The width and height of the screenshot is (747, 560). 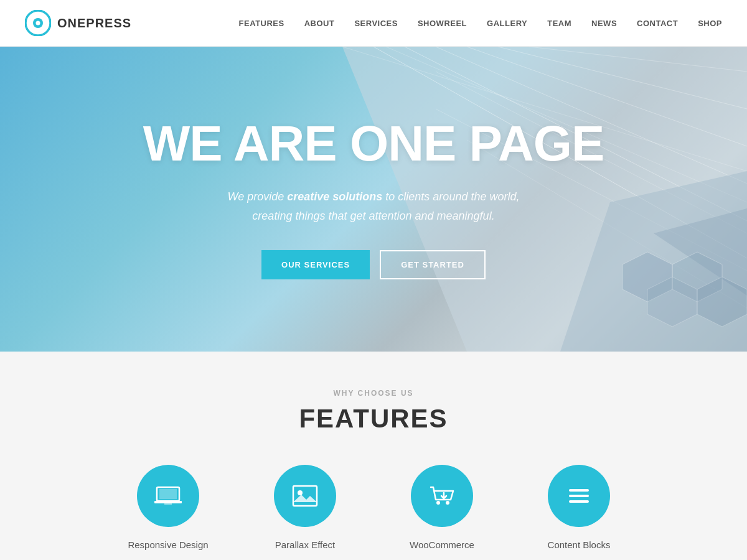 What do you see at coordinates (374, 508) in the screenshot?
I see `features-grid: Responsive Design Parallax Effect` at bounding box center [374, 508].